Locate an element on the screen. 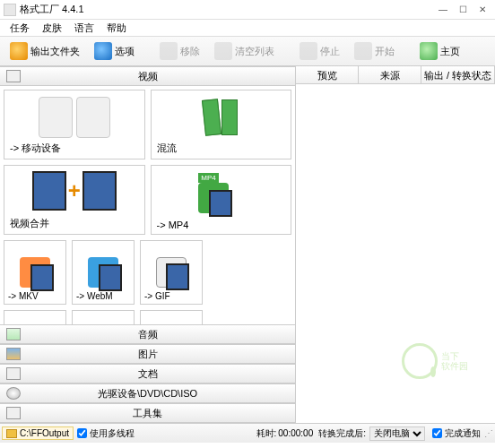  titlebar: 格式工厂 4.4.1 — ☐ ✕ is located at coordinates (248, 10).